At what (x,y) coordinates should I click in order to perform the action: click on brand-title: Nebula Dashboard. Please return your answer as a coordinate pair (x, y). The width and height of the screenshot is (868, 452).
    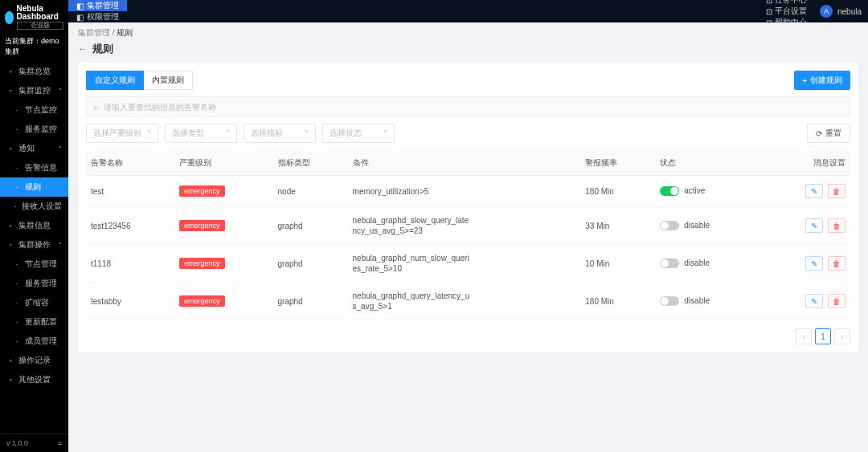
    Looking at the image, I should click on (40, 13).